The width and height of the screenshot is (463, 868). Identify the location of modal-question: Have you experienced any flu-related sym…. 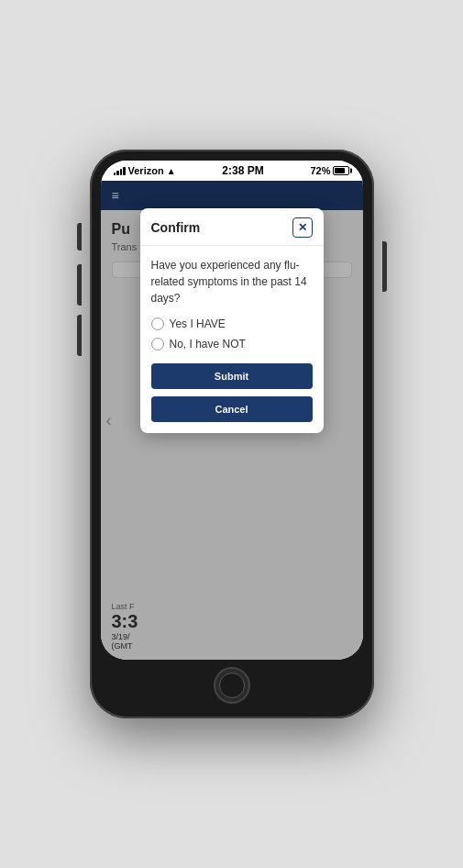
(232, 282).